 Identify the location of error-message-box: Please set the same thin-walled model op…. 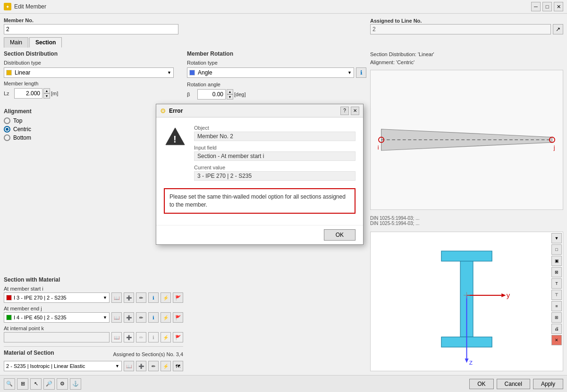
(260, 201).